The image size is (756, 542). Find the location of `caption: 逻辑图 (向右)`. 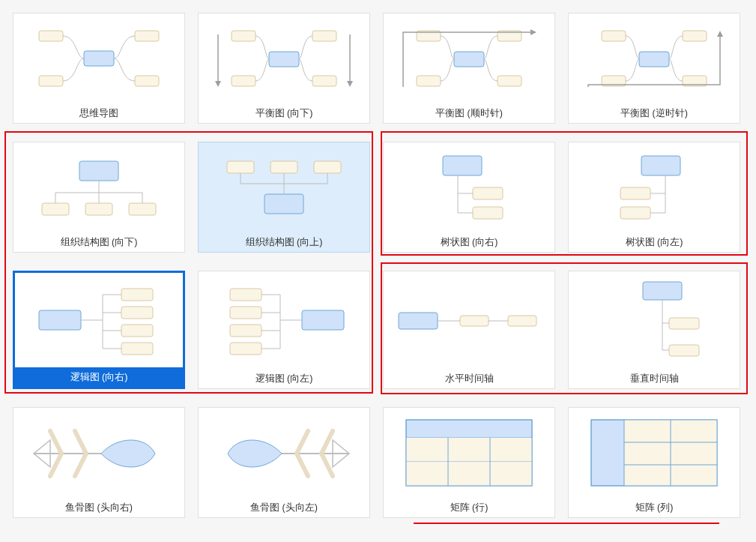

caption: 逻辑图 (向右) is located at coordinates (99, 377).